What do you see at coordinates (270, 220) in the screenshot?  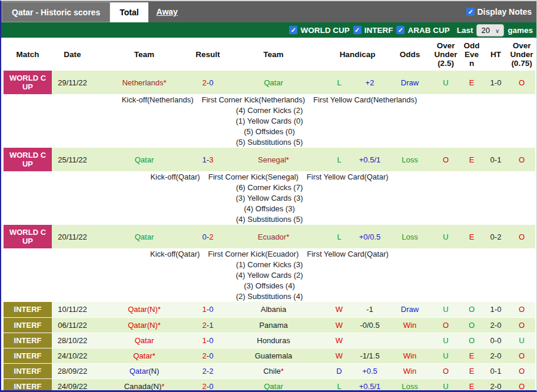 I see `stat-substitutions: (4) Substitutions (5)` at bounding box center [270, 220].